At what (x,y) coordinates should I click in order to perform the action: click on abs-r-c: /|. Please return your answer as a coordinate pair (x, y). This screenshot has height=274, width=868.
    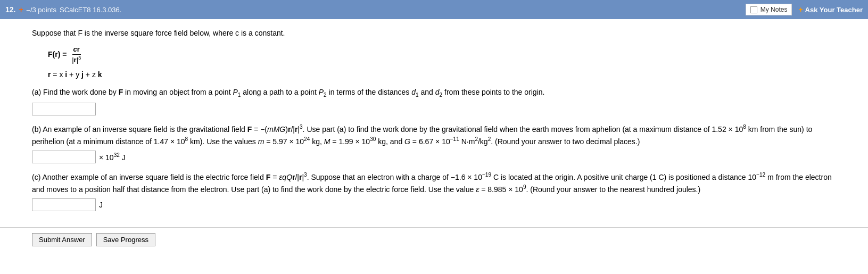
    Looking at the image, I should click on (297, 177).